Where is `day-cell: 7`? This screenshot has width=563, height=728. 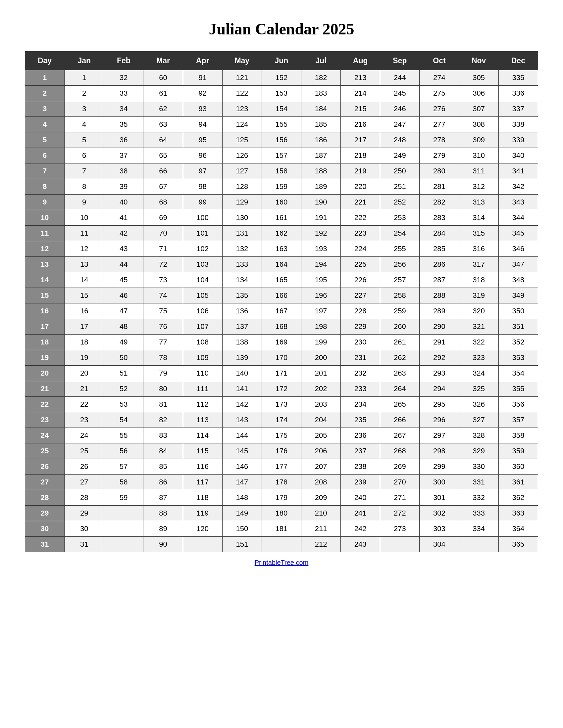 day-cell: 7 is located at coordinates (45, 171).